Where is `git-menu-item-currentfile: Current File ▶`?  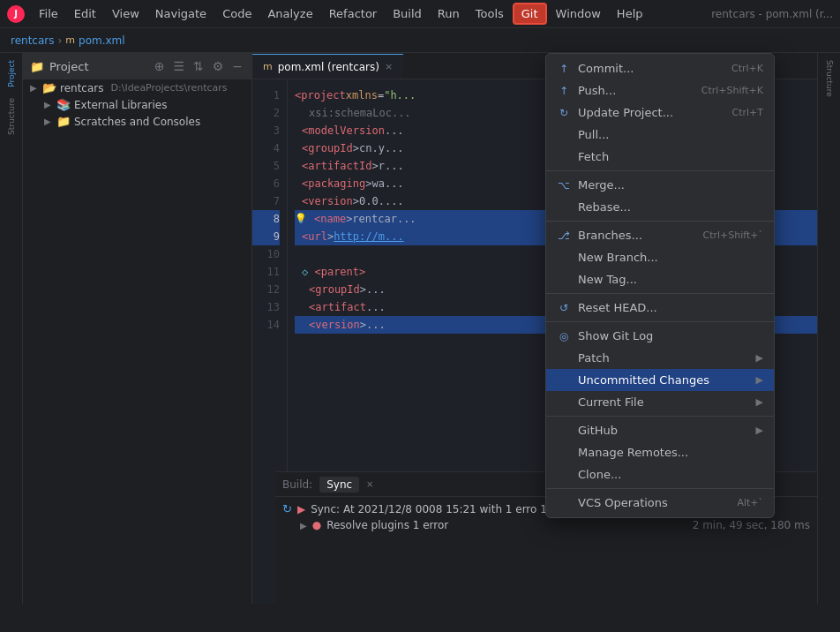
git-menu-item-currentfile: Current File ▶ is located at coordinates (660, 403).